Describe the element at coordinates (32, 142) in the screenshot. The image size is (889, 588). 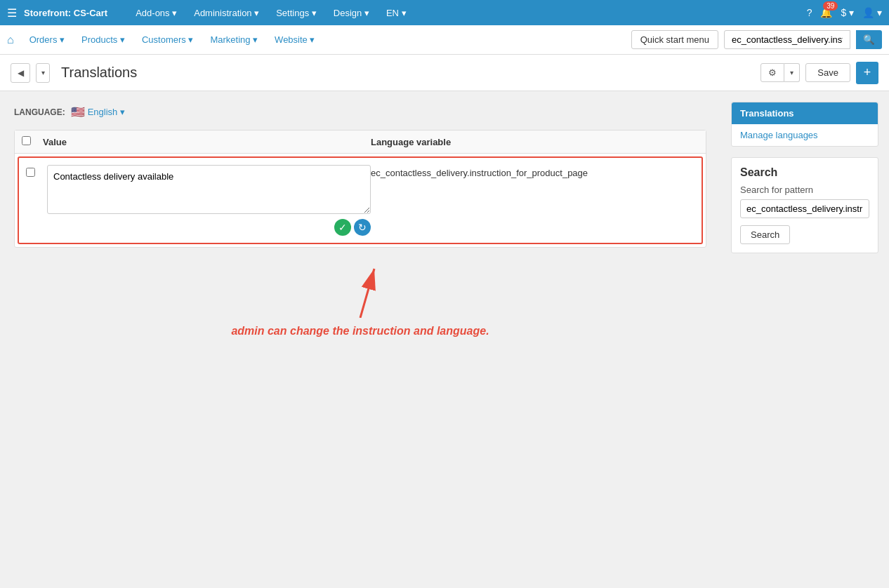
I see `header-check` at that location.